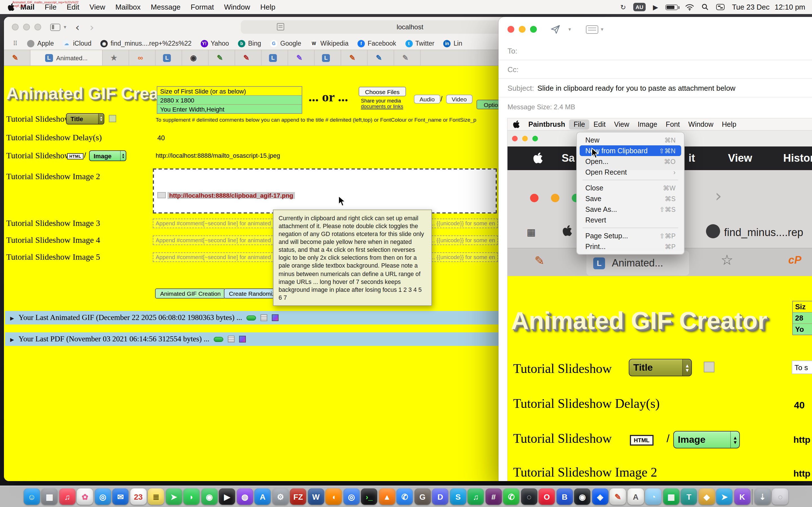  Describe the element at coordinates (77, 27) in the screenshot. I see `back-button: ‹` at that location.